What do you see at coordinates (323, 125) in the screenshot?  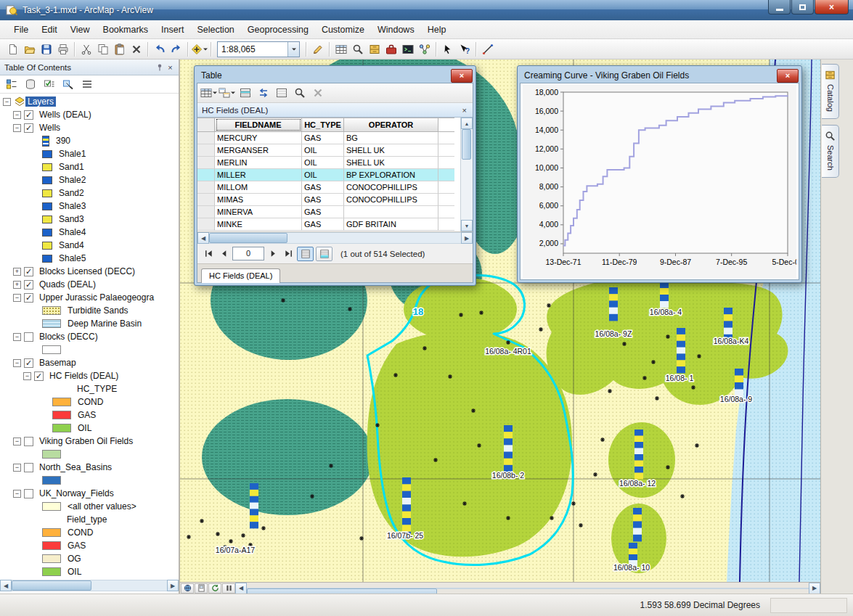 I see `column-header-hc_type: HC_TYPE` at bounding box center [323, 125].